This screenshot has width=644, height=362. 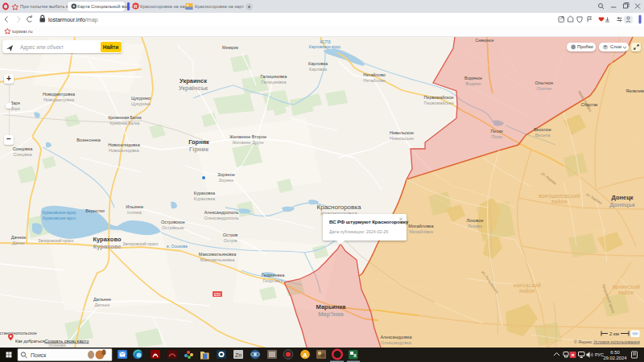 What do you see at coordinates (274, 275) in the screenshot?
I see `svg-text: Георгиевка` at bounding box center [274, 275].